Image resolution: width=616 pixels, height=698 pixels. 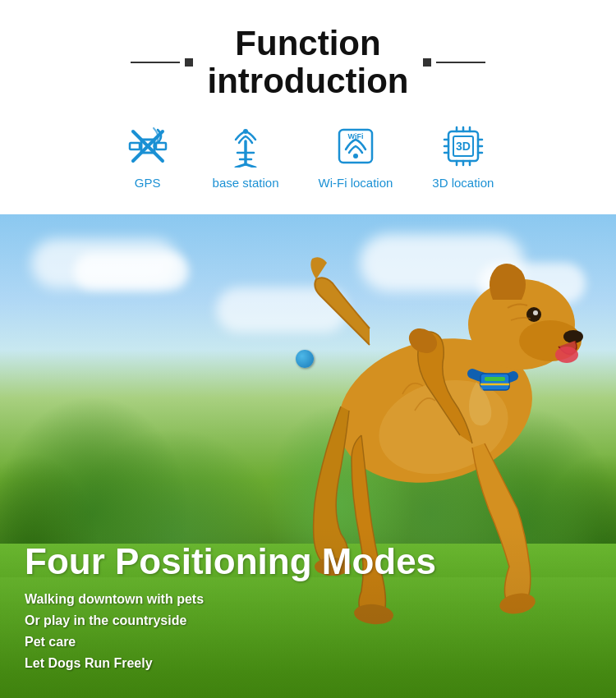 What do you see at coordinates (454, 62) in the screenshot?
I see `right-decorator` at bounding box center [454, 62].